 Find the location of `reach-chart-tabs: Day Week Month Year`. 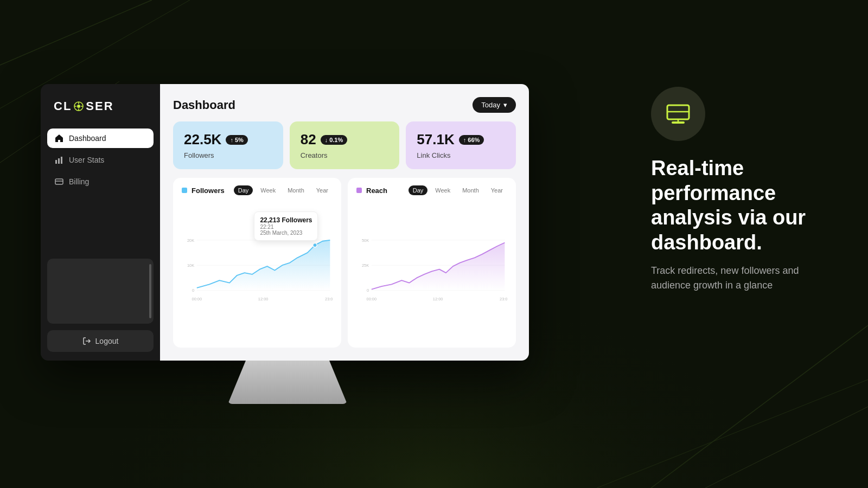

reach-chart-tabs: Day Week Month Year is located at coordinates (458, 190).